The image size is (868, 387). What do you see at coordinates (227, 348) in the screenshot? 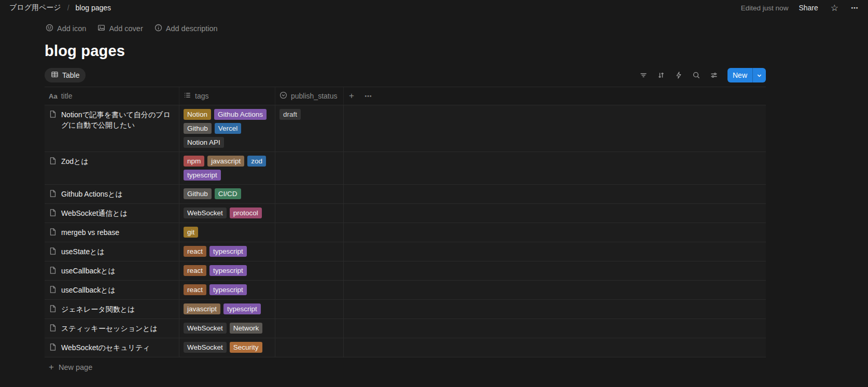
I see `cell-tags: WebSocketSecurity` at bounding box center [227, 348].